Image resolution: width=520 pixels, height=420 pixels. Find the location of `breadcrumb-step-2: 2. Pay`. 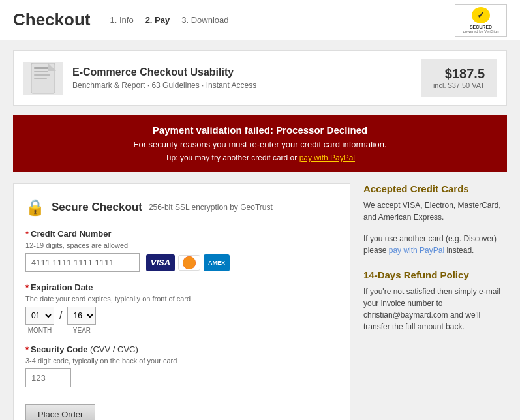

breadcrumb-step-2: 2. Pay is located at coordinates (158, 20).